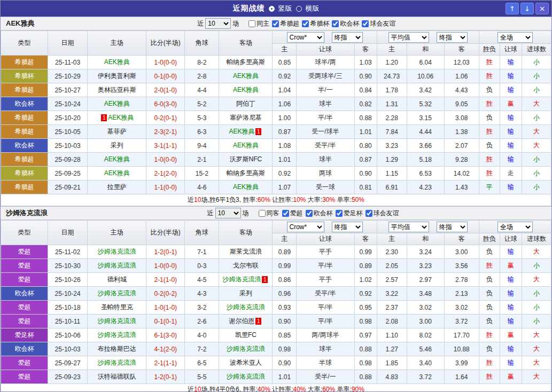  Describe the element at coordinates (462, 160) in the screenshot. I see `euro-away-odds: 9.28` at that location.